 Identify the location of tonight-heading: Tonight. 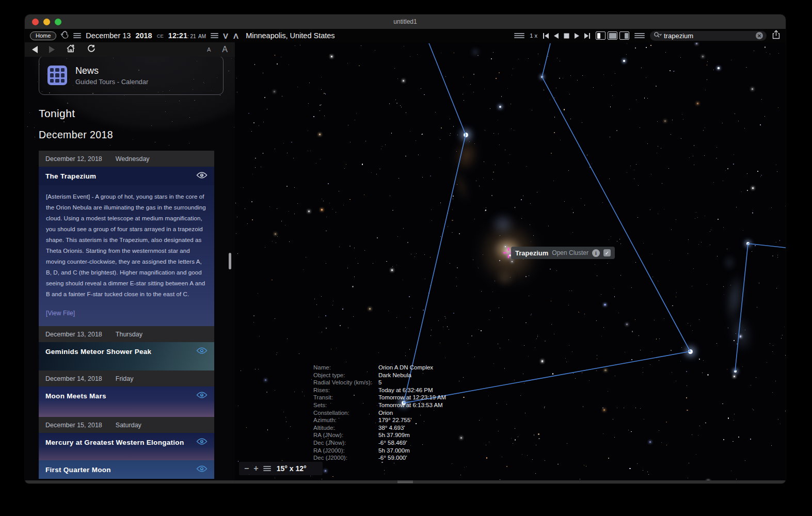
(57, 114).